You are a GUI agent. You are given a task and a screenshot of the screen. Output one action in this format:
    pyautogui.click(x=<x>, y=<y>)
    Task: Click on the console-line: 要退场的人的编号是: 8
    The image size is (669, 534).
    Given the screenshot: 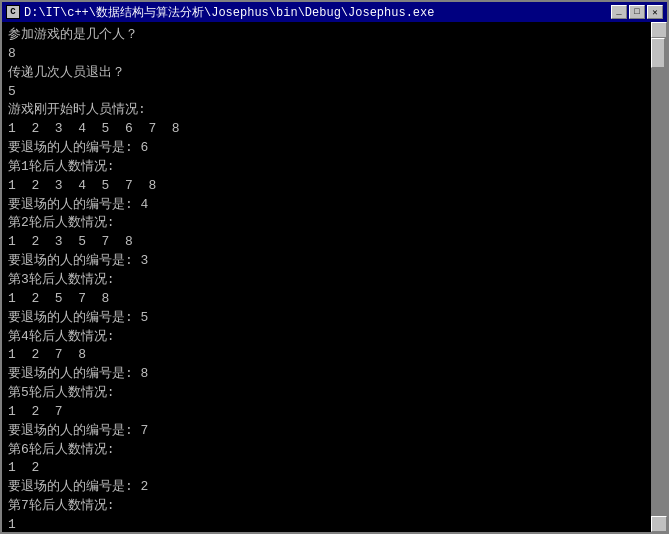 What is the action you would take?
    pyautogui.click(x=334, y=374)
    